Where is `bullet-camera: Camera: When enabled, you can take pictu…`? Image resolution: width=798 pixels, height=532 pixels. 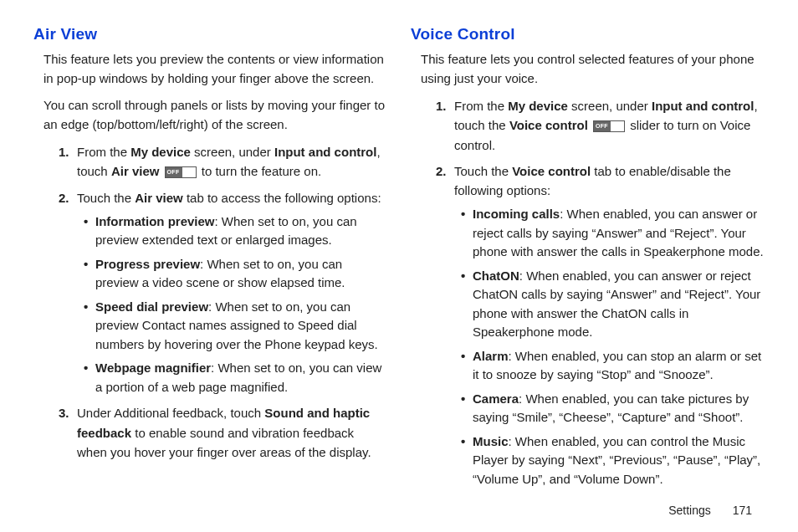 bullet-camera: Camera: When enabled, you can take pictu… is located at coordinates (612, 408).